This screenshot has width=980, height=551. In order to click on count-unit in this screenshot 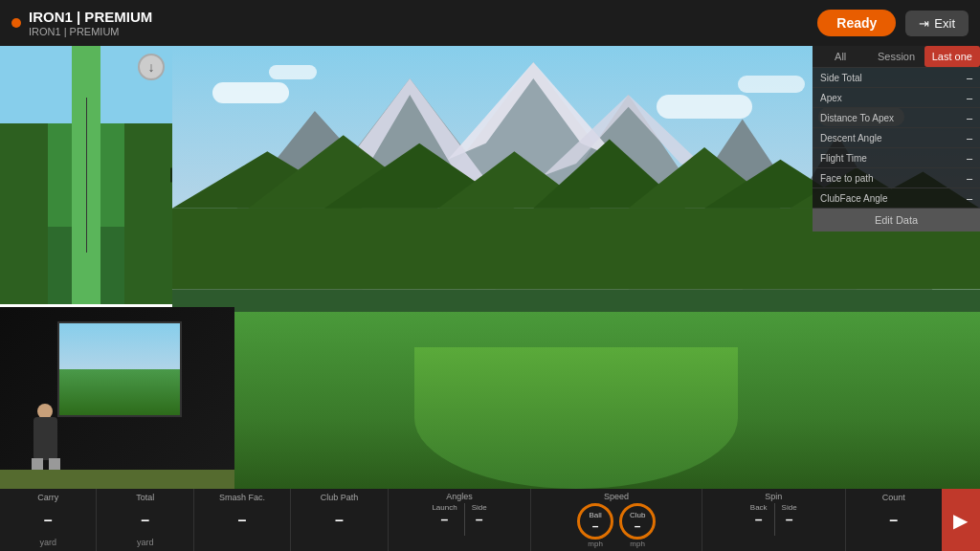, I will do `click(894, 542)`.